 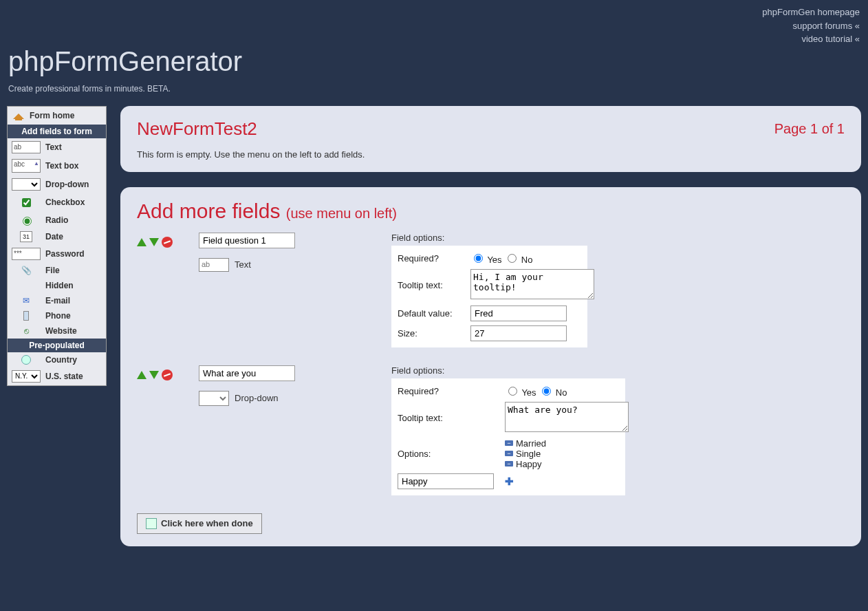 What do you see at coordinates (56, 131) in the screenshot?
I see `sidebar-add-header: Add fields to form` at bounding box center [56, 131].